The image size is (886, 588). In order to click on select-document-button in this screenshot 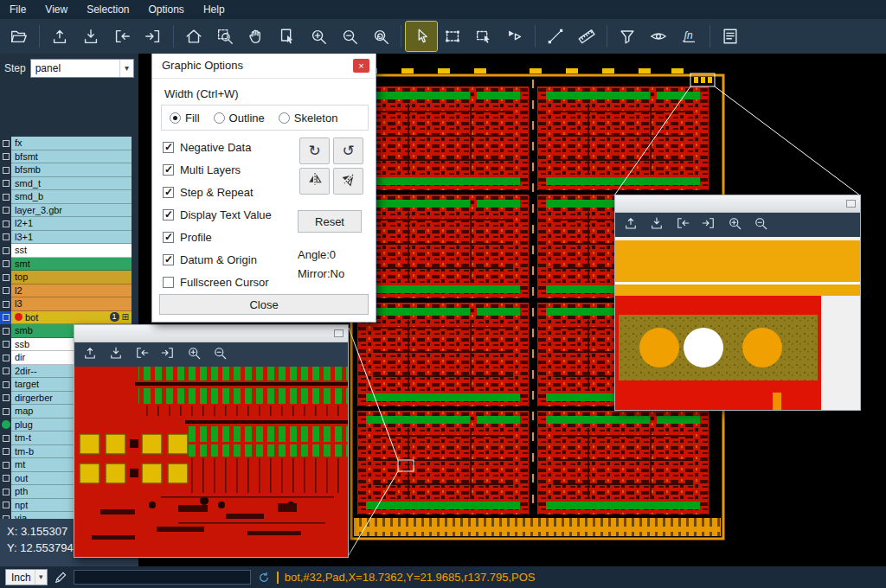, I will do `click(287, 36)`.